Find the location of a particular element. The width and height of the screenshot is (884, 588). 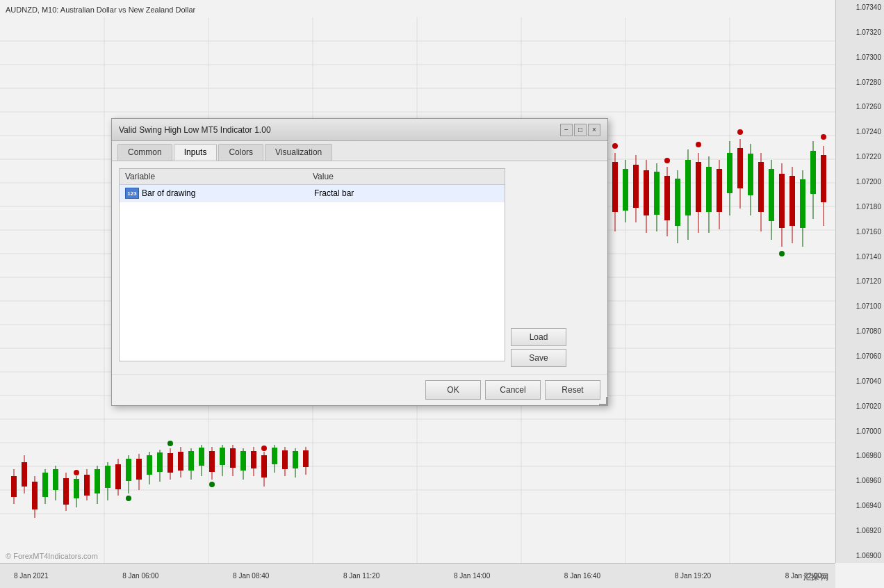

save-button: Save is located at coordinates (539, 358).